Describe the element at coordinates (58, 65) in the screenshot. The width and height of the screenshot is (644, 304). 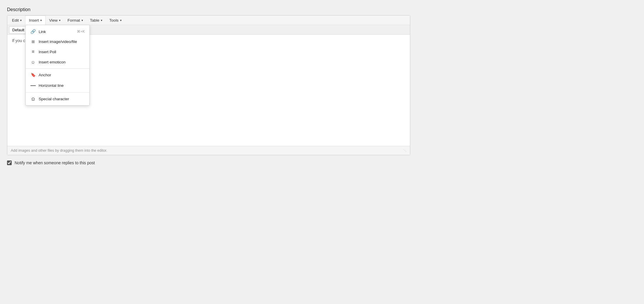
I see `insert-dropdown: 🔗 Link ⌘+K ⊞ Insert image/video/file ≡ I…` at that location.